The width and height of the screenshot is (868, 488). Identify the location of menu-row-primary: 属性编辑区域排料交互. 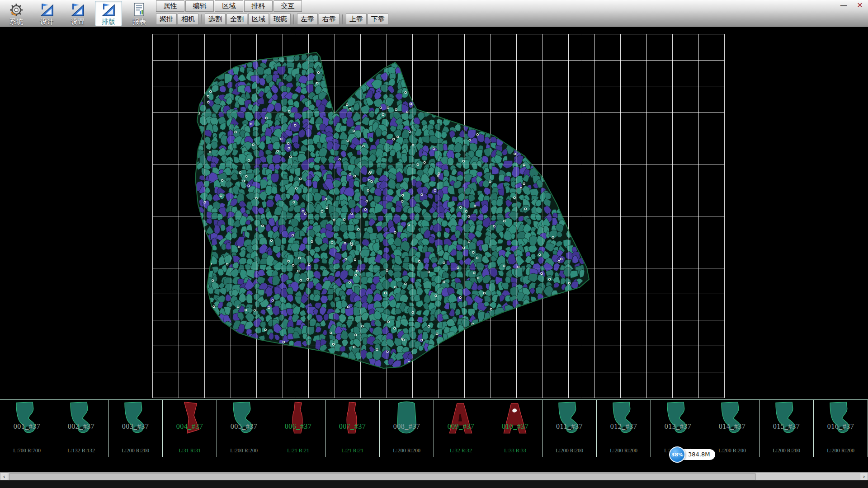
(272, 6).